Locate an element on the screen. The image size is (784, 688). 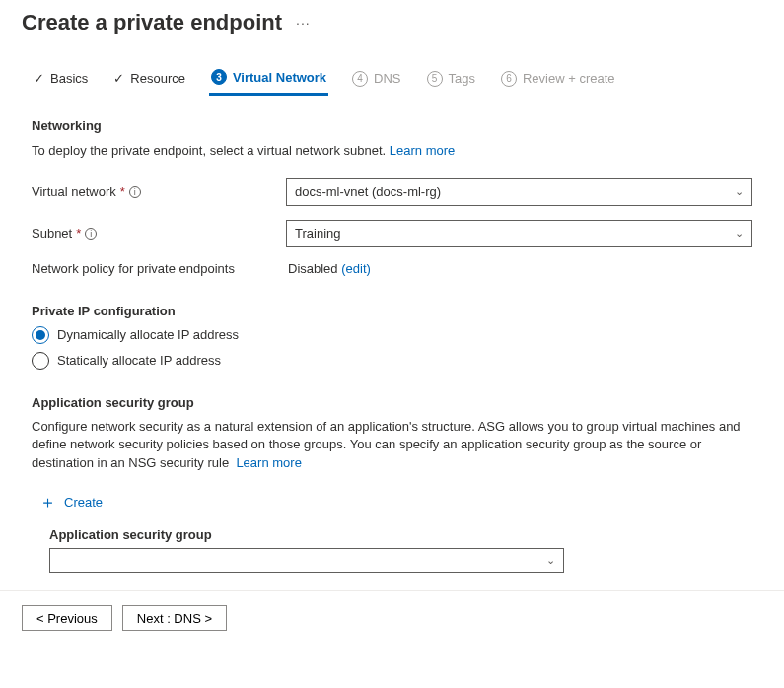
next-button: Next : DNS > is located at coordinates (175, 618).